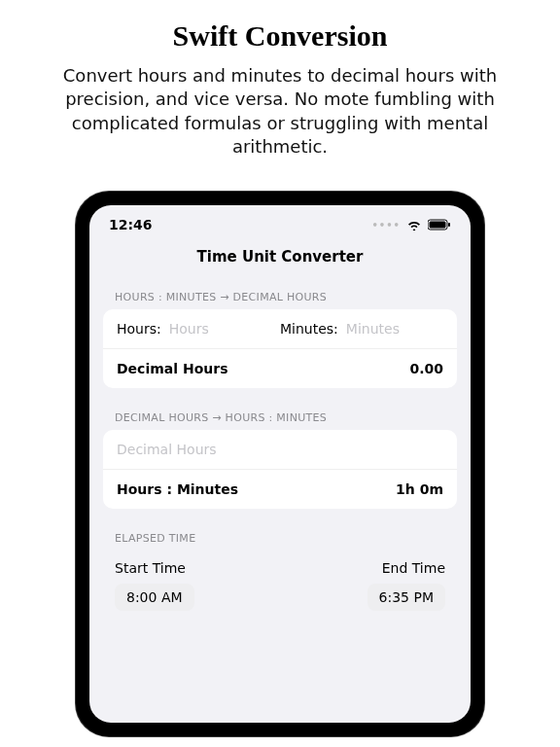  Describe the element at coordinates (280, 260) in the screenshot. I see `app-title: Time Unit Converter` at that location.